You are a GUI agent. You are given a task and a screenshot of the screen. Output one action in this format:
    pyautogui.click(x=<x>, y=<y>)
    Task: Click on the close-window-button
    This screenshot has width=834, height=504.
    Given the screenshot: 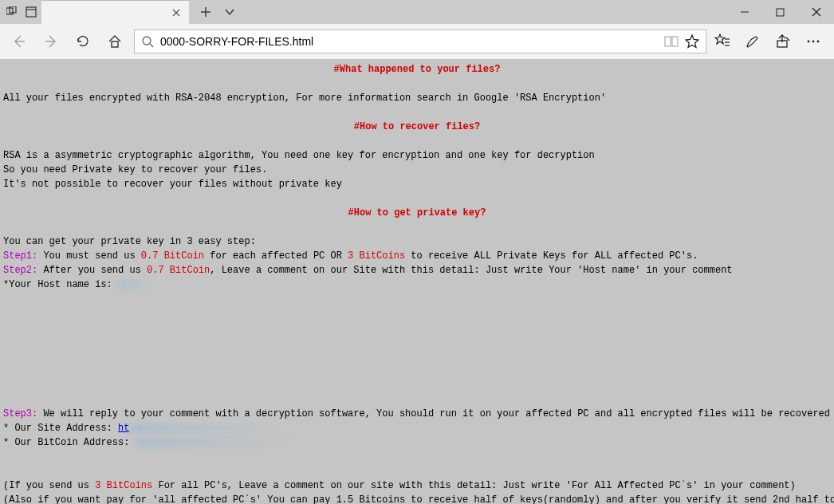 What is the action you would take?
    pyautogui.click(x=816, y=12)
    